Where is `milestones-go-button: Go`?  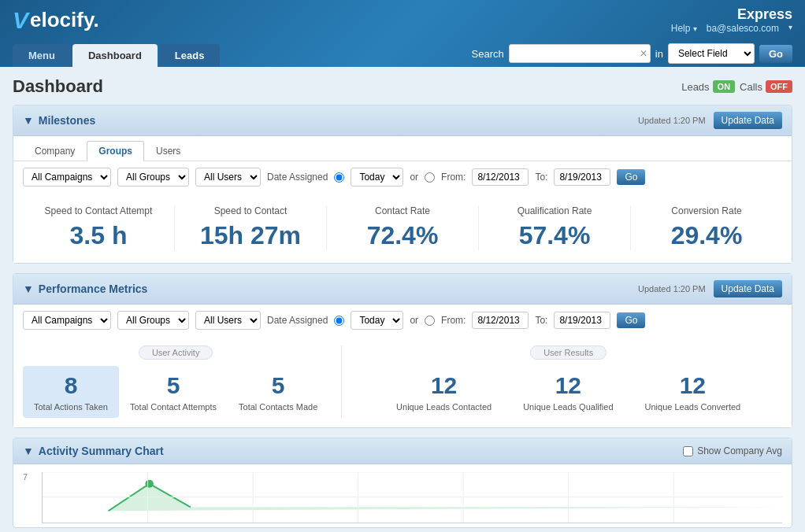 milestones-go-button: Go is located at coordinates (631, 177).